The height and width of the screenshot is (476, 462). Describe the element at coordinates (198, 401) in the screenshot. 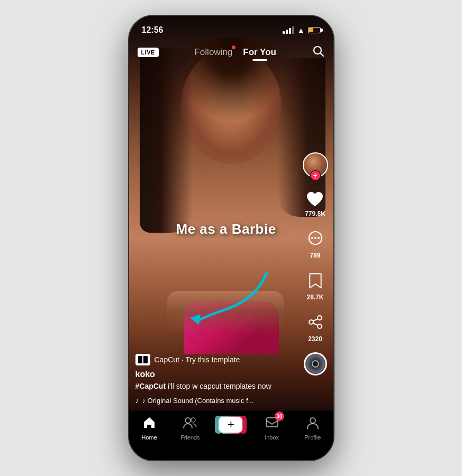

I see `sound-text: ♪ Original Sound (Contains music f...` at that location.